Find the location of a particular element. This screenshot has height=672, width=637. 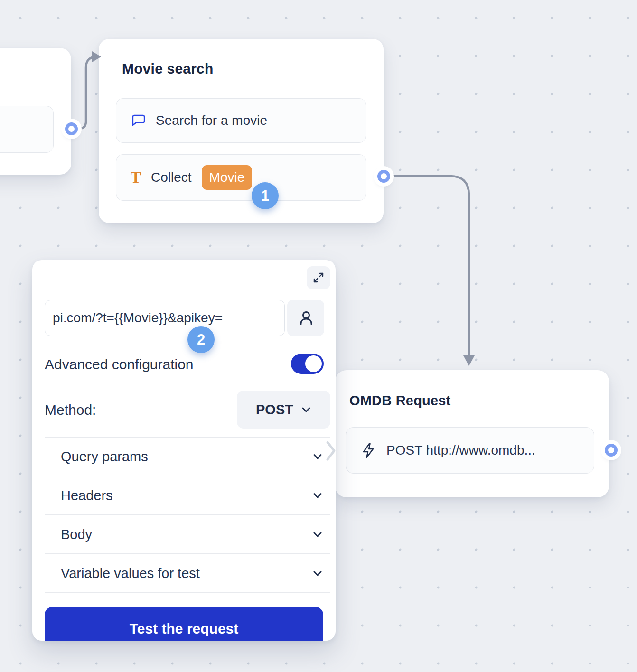

step-badge-2: 2 is located at coordinates (201, 340).